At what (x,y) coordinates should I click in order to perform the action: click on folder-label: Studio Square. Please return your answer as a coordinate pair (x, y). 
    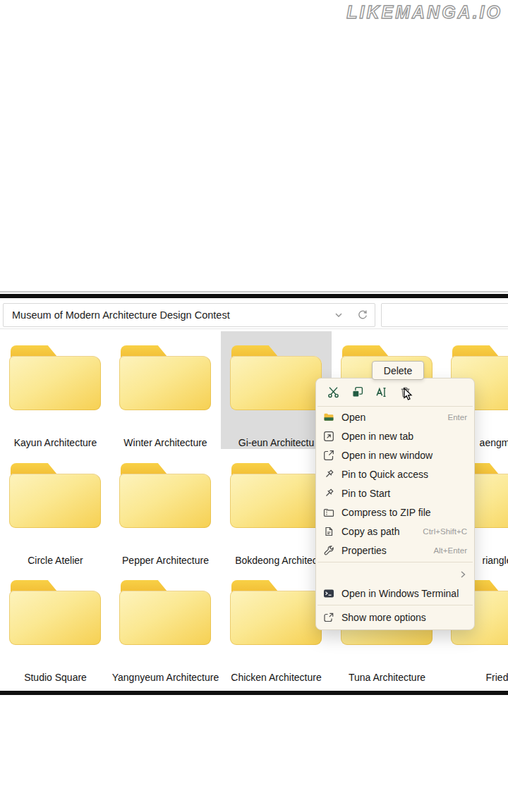
    Looking at the image, I should click on (55, 677).